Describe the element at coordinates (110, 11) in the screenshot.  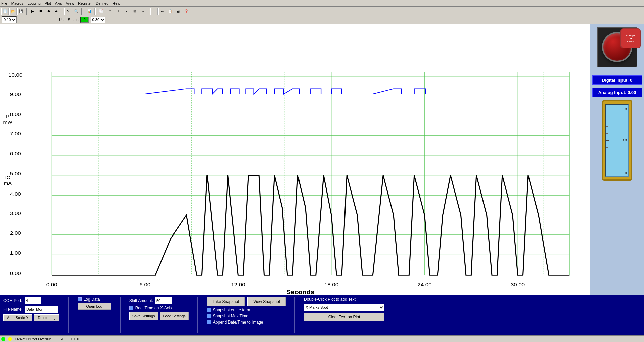
I see `tb-b3: ≡` at that location.